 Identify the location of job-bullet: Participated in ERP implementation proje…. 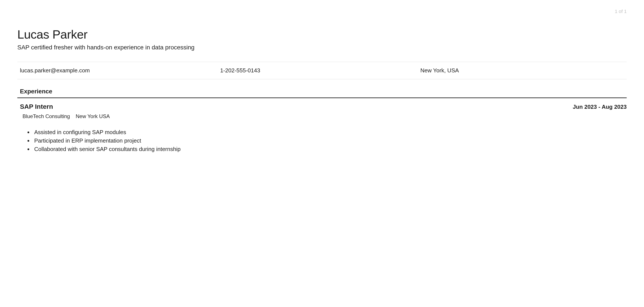
(330, 141).